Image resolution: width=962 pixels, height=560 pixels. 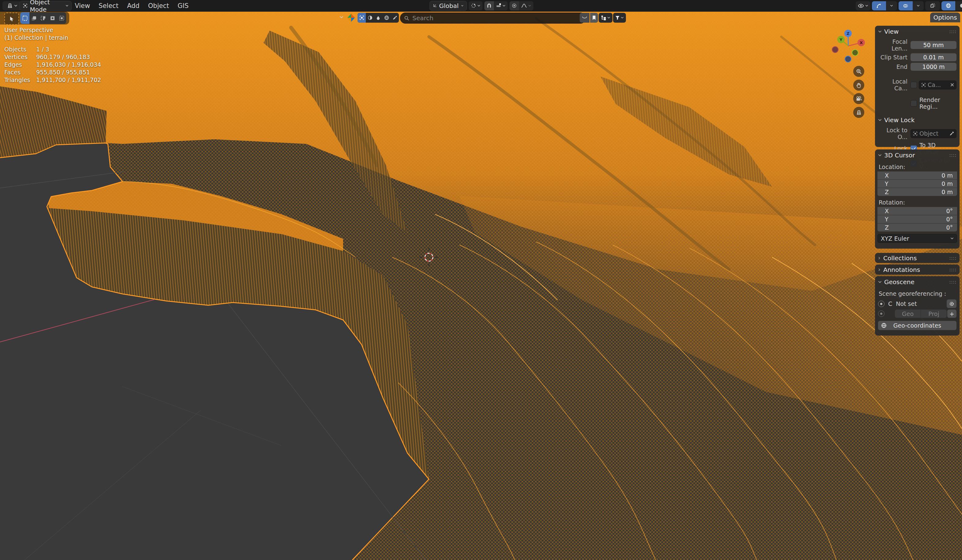 What do you see at coordinates (917, 31) in the screenshot?
I see `panel-view-header: View` at bounding box center [917, 31].